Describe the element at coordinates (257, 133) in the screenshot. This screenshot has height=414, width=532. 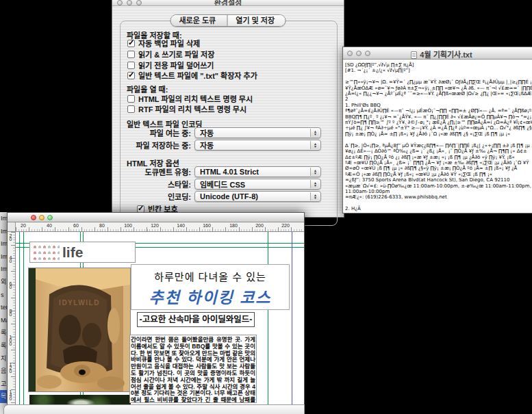
I see `file-opening-popup: 자동 ▲▼` at that location.